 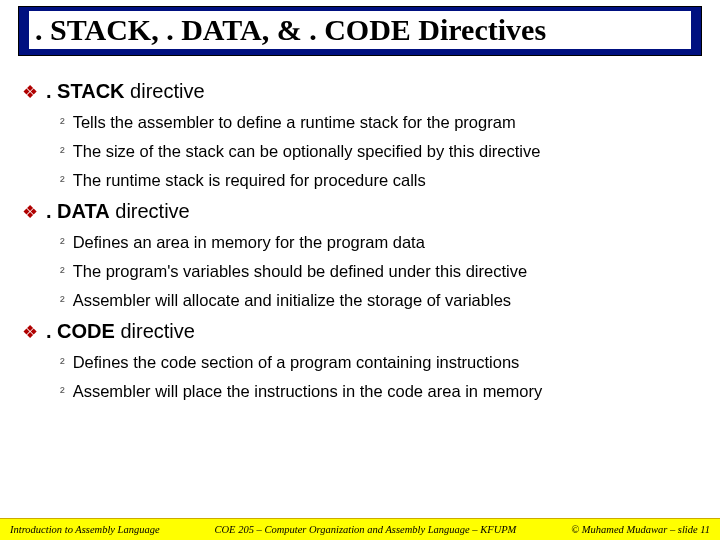 I want to click on list-item: ²The runtime stack is required for proce…, so click(x=379, y=180).